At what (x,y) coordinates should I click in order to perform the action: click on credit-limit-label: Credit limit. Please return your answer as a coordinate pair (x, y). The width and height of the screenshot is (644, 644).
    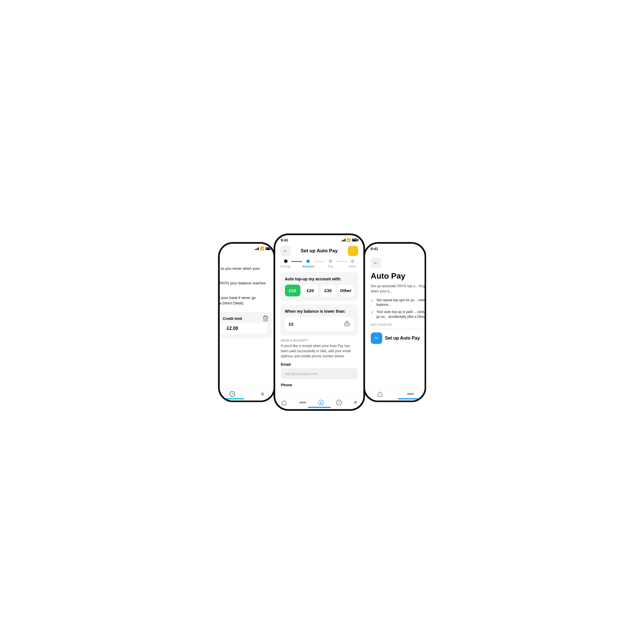
    Looking at the image, I should click on (243, 319).